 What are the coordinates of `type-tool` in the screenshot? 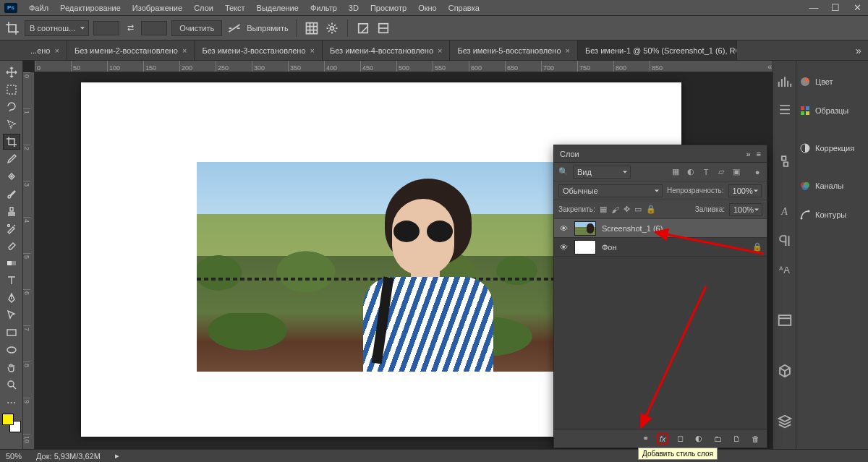 It's located at (12, 281).